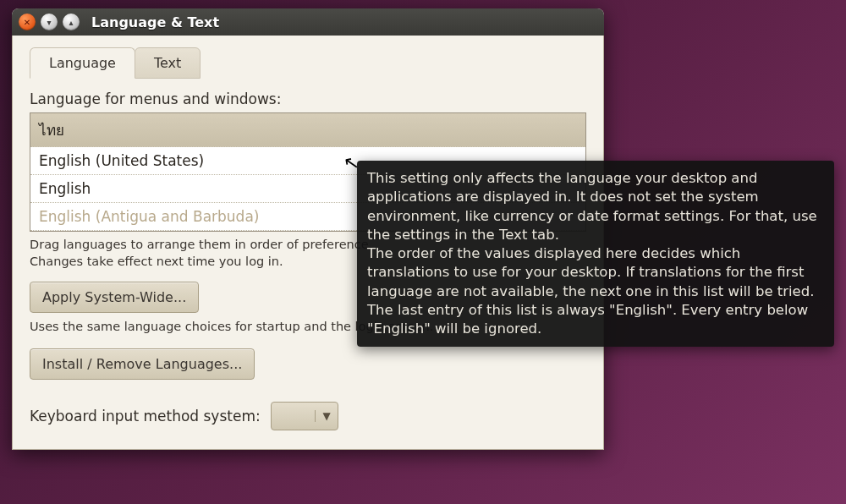 The height and width of the screenshot is (504, 846). I want to click on tab-bar: Language Text, so click(308, 63).